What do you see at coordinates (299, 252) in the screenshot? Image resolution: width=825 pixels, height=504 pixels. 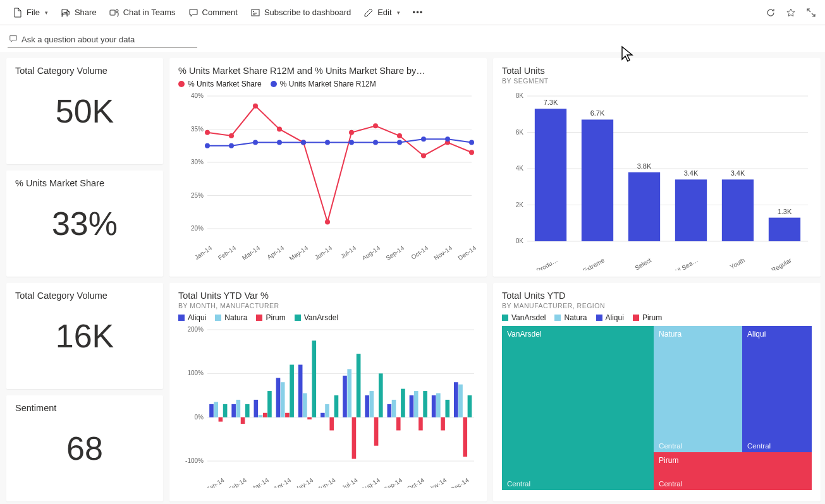 I see `svg-text: May-14` at bounding box center [299, 252].